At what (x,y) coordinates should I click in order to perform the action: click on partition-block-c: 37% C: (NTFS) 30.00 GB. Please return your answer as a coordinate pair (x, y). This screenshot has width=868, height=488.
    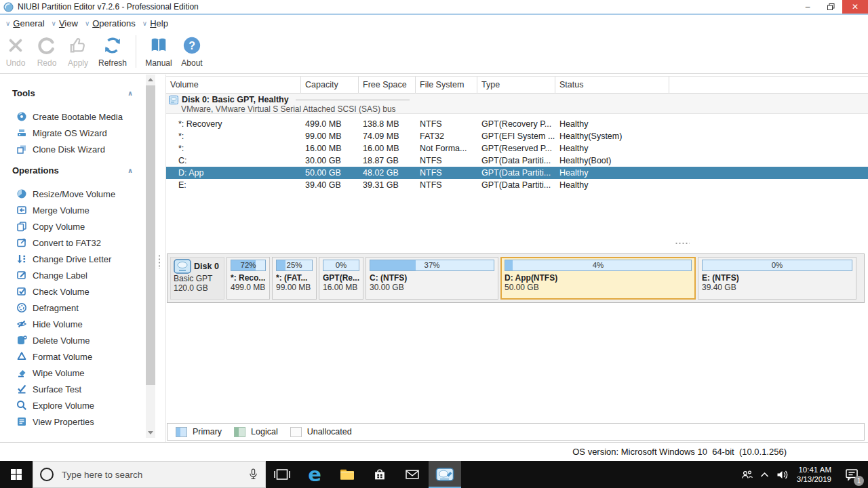
    Looking at the image, I should click on (432, 278).